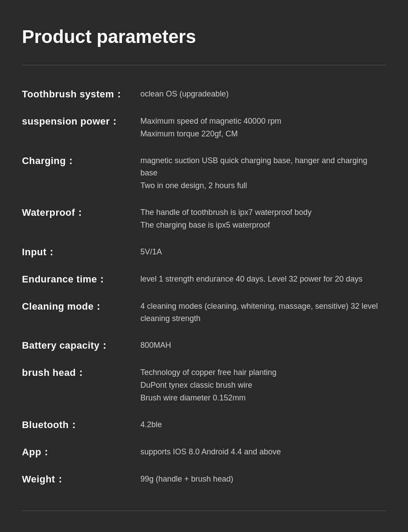 The height and width of the screenshot is (532, 408). I want to click on param-value-10: supports IOS 8.0 Android 4.4 and above, so click(263, 452).